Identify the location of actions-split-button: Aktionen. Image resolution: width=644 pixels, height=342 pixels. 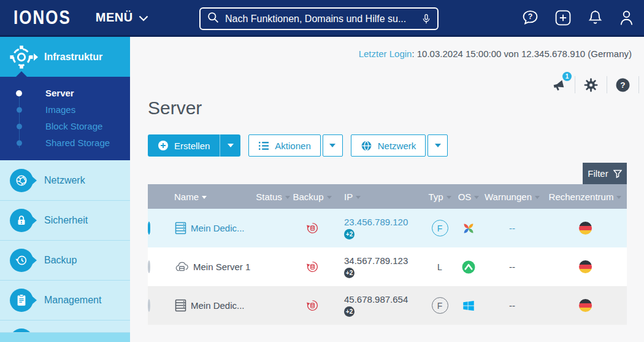
(296, 146).